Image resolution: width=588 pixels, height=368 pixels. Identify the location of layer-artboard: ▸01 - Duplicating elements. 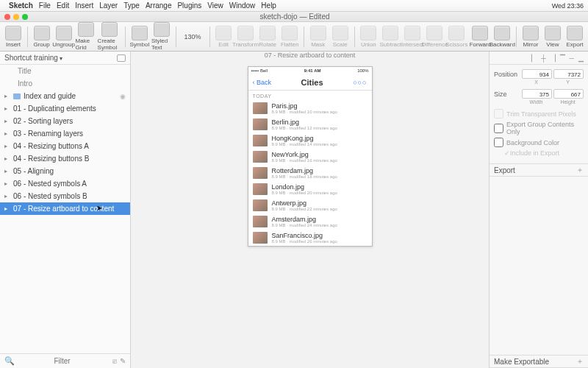
(65, 109).